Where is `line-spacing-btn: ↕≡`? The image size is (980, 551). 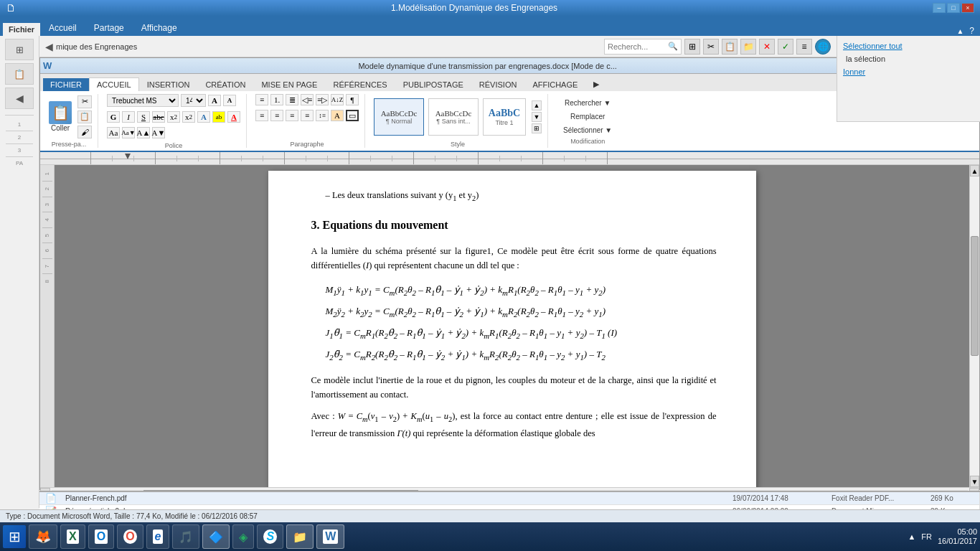 line-spacing-btn: ↕≡ is located at coordinates (322, 116).